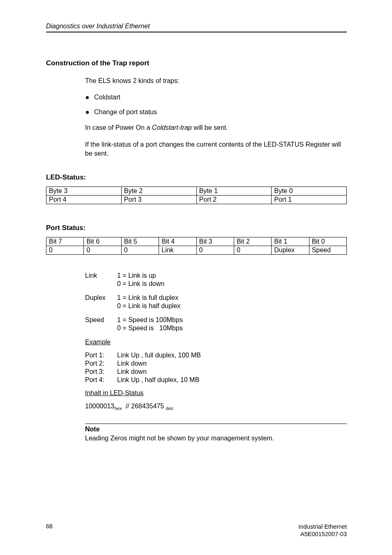 The image size is (392, 555). What do you see at coordinates (196, 177) in the screenshot?
I see `heading-led-status: LED-Status:` at bounding box center [196, 177].